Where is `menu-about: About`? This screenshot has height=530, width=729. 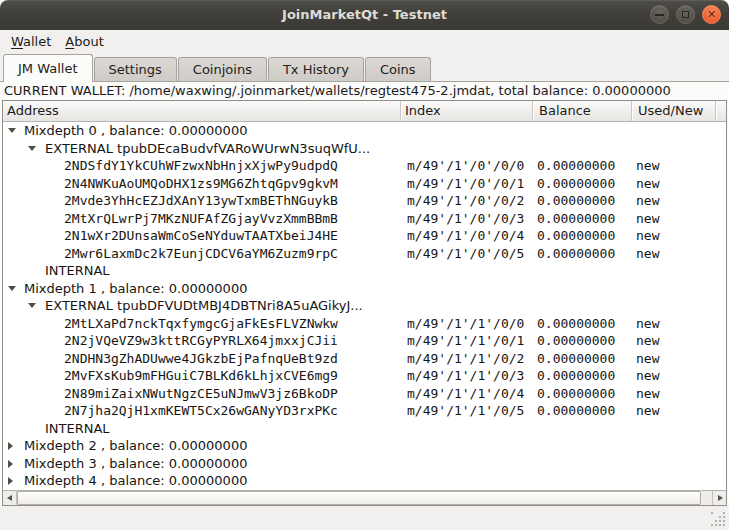 menu-about: About is located at coordinates (84, 42).